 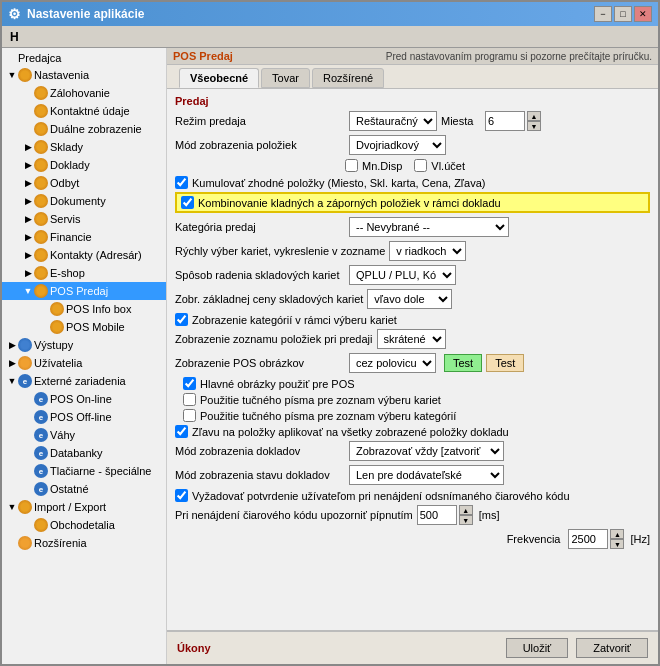 I want to click on tab-vseobecne: Všeobecné, so click(x=219, y=78).